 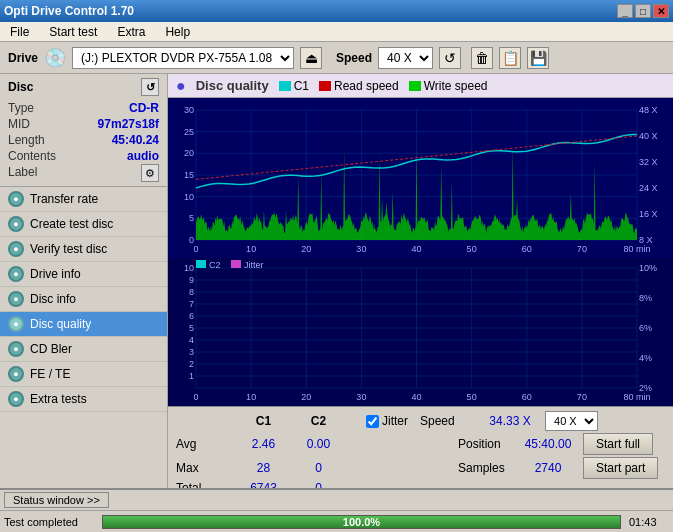 I want to click on copy-button: 📋, so click(x=510, y=58).